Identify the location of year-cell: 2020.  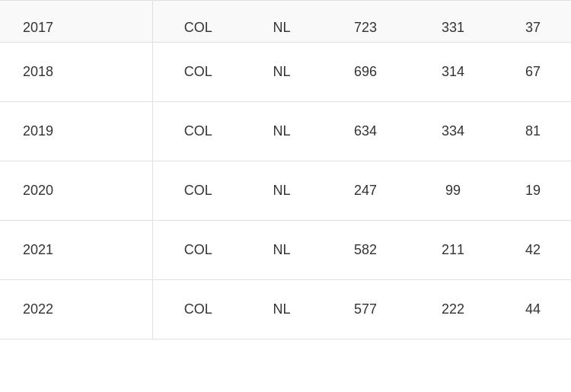
(76, 191).